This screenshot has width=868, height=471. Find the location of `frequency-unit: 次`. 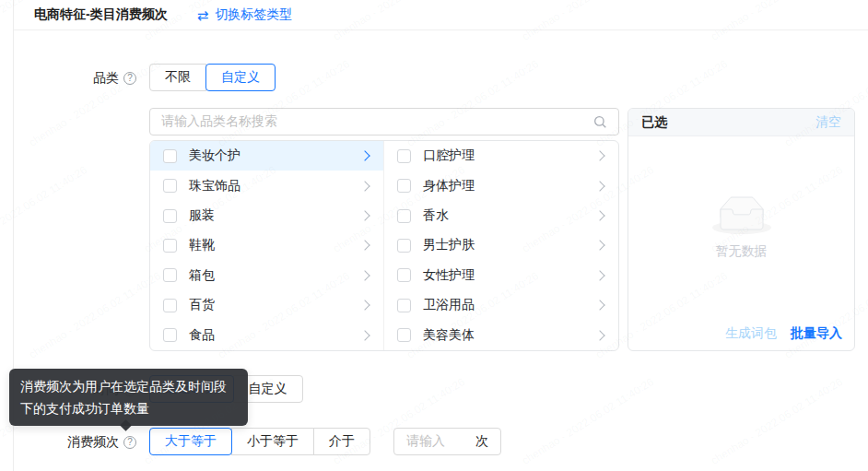

frequency-unit: 次 is located at coordinates (482, 442).